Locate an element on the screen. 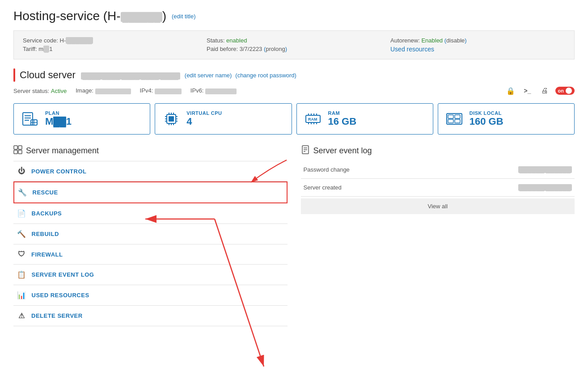  wrench-icon: 🔧 is located at coordinates (22, 192).